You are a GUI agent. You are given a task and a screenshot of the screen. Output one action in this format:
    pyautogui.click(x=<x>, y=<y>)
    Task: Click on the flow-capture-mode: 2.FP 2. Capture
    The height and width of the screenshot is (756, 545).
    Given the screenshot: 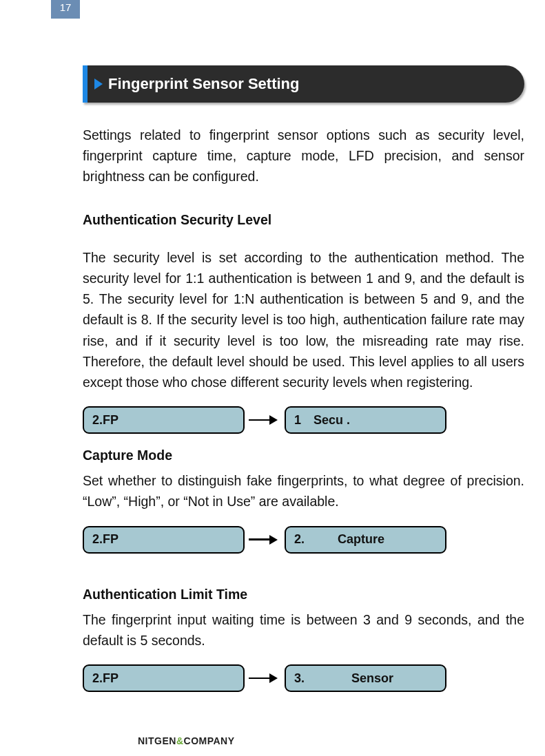 What is the action you would take?
    pyautogui.click(x=303, y=540)
    